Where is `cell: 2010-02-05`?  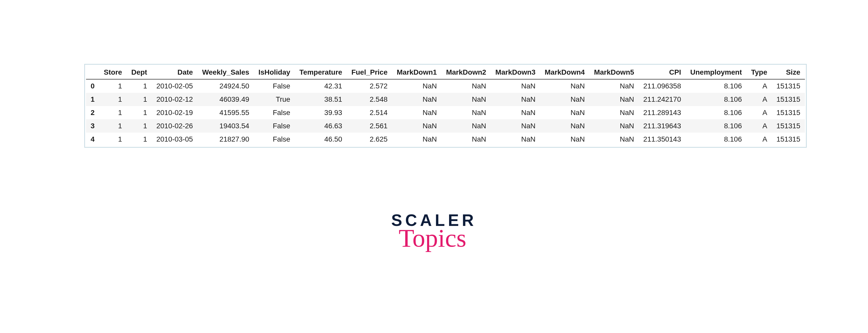
cell: 2010-02-05 is located at coordinates (175, 86).